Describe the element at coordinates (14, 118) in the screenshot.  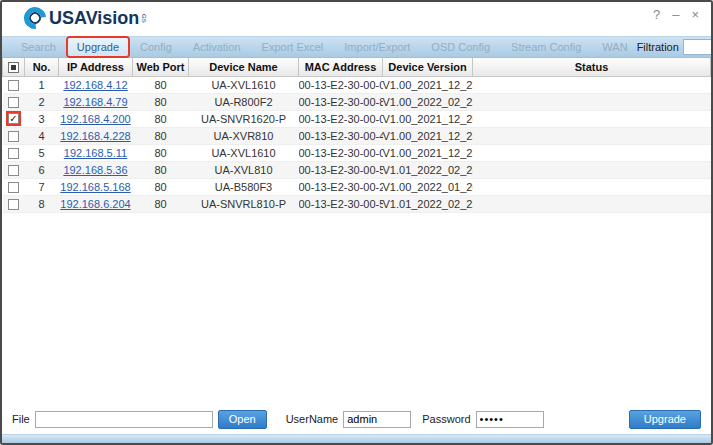
I see `annotation-box: ✓` at that location.